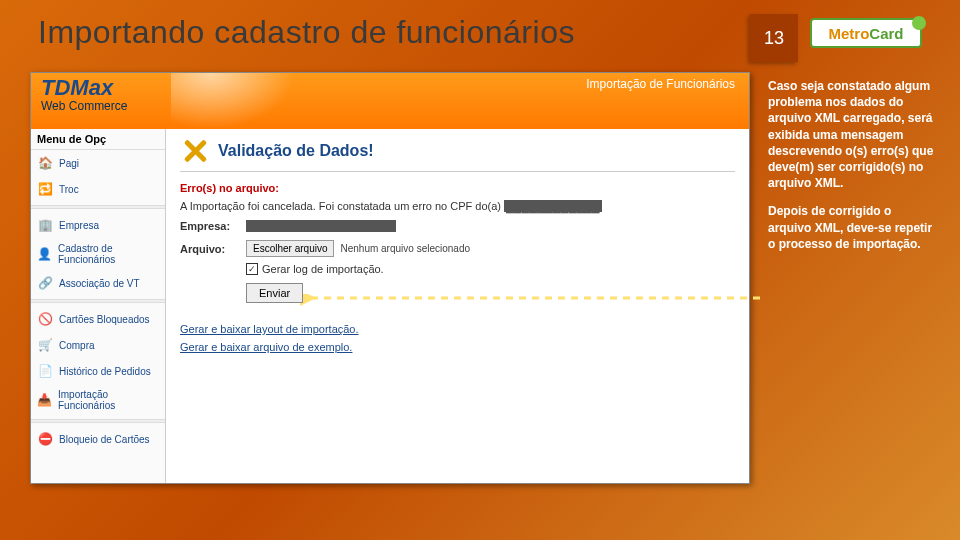  Describe the element at coordinates (553, 206) in the screenshot. I see `redacted-name: ████████████` at that location.